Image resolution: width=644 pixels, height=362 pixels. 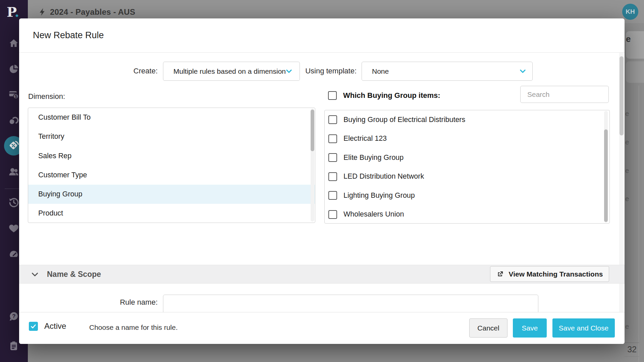 What do you see at coordinates (549, 274) in the screenshot?
I see `view-matching-transactions-button: View Matching Transactions` at bounding box center [549, 274].